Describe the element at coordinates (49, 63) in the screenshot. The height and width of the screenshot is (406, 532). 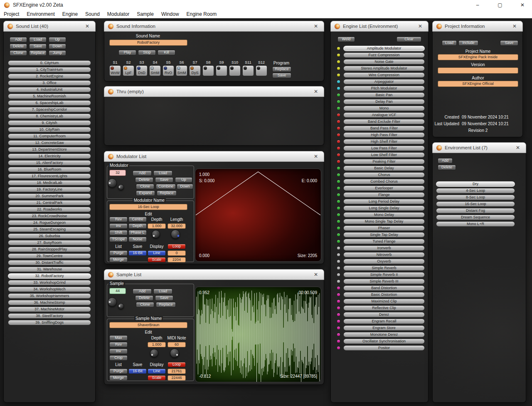
I see `sound-list-item: 0. CityHum` at that location.